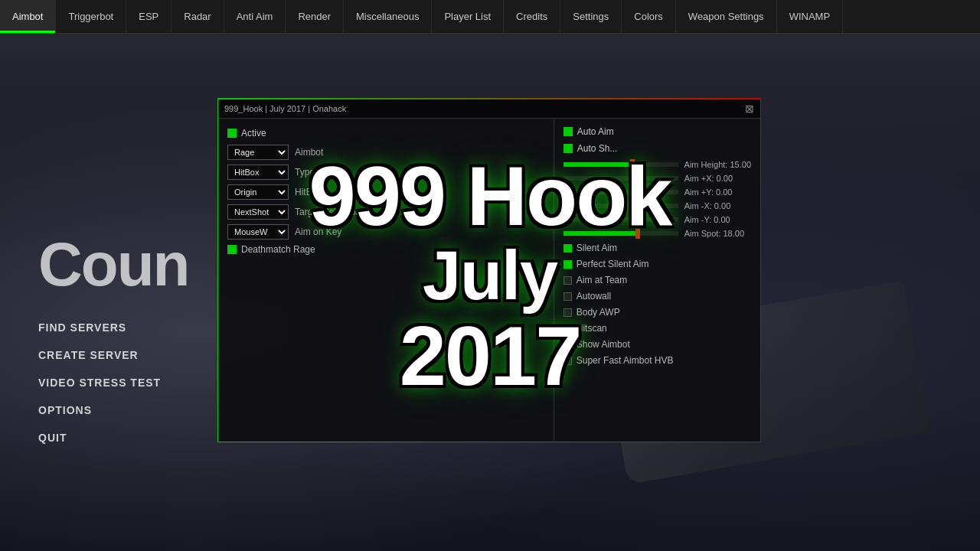 This screenshot has height=551, width=980. What do you see at coordinates (597, 148) in the screenshot?
I see `auto-sh-label: Auto Sh...` at bounding box center [597, 148].